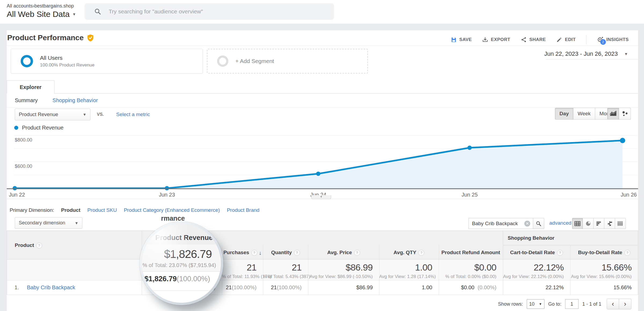 The height and width of the screenshot is (311, 644). What do you see at coordinates (577, 224) in the screenshot?
I see `data-view-button` at bounding box center [577, 224].